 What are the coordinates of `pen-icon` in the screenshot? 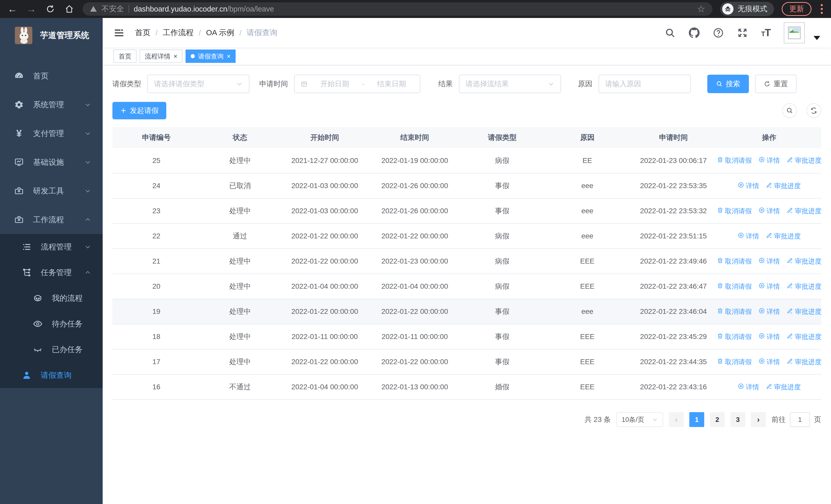 It's located at (790, 160).